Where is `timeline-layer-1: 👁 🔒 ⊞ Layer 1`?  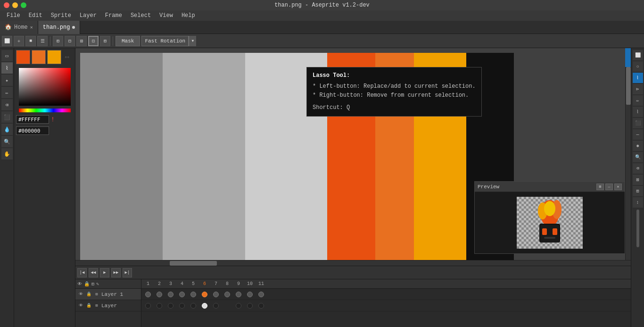 timeline-layer-1: 👁 🔒 ⊞ Layer 1 is located at coordinates (108, 294).